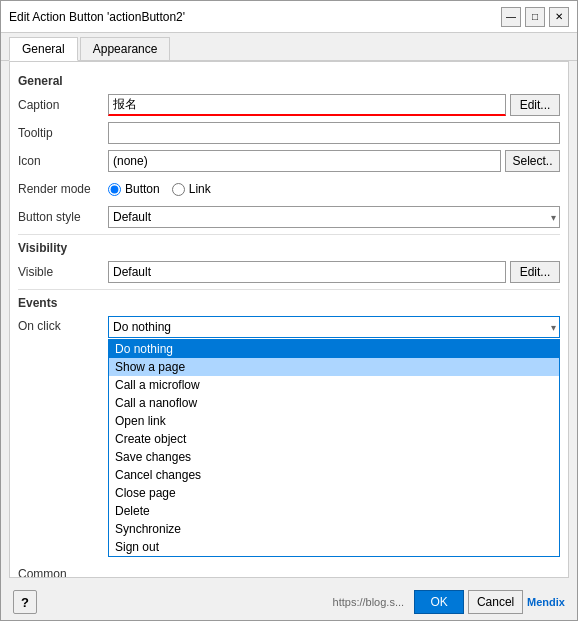 The width and height of the screenshot is (578, 621). What do you see at coordinates (334, 327) in the screenshot?
I see `on-click-select-container: Do nothing ▾` at bounding box center [334, 327].